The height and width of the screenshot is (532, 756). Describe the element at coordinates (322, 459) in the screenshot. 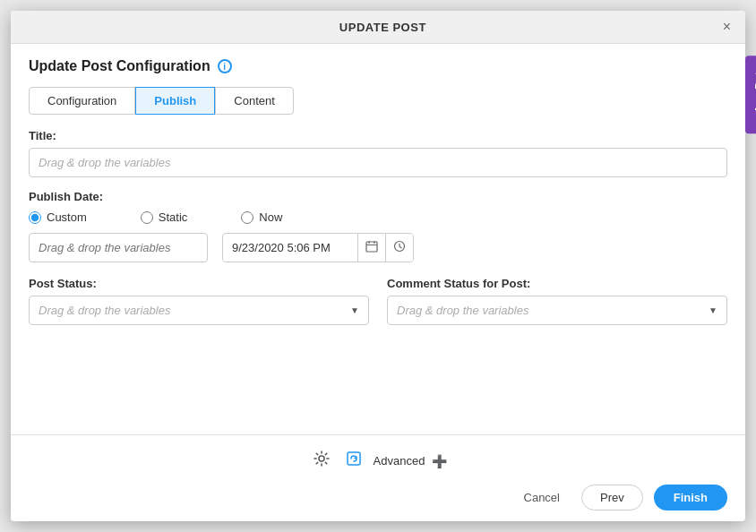

I see `gear-icon` at that location.